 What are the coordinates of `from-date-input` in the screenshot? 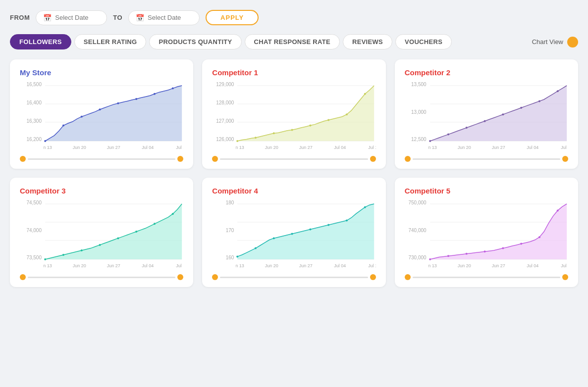 It's located at (77, 18).